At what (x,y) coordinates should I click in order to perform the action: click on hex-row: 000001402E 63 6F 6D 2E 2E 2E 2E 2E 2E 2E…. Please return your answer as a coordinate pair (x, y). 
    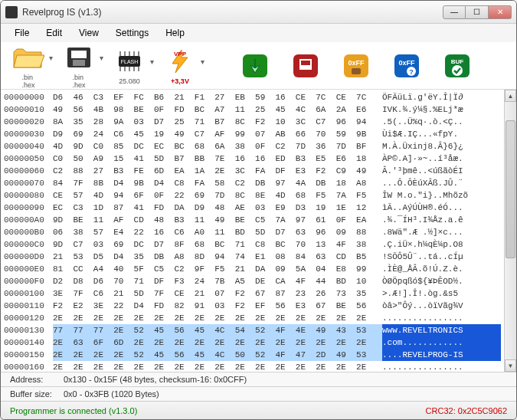
    Looking at the image, I should click on (253, 343).